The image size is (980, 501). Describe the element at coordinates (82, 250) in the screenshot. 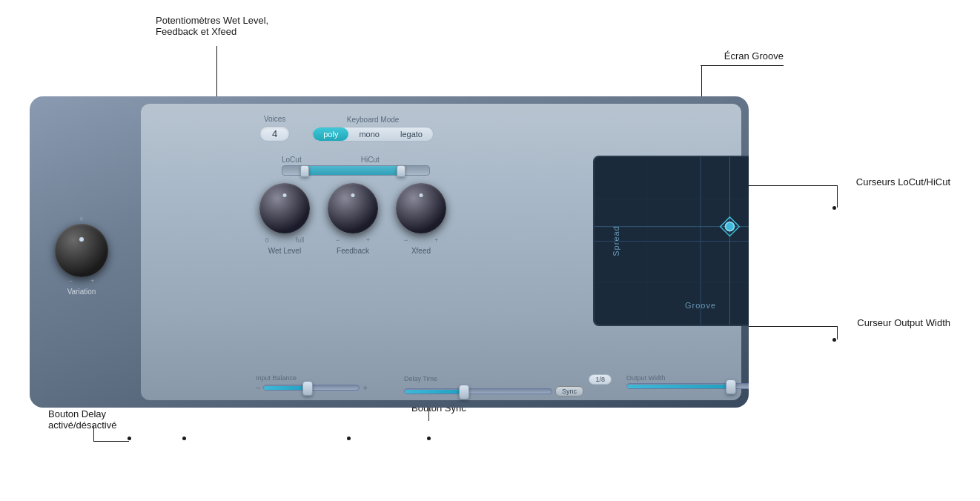

I see `variation-knob` at that location.